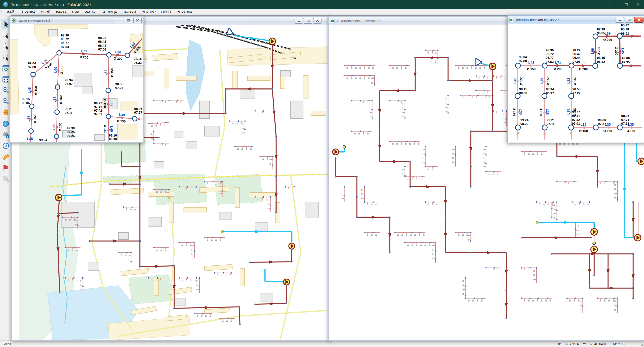 This screenshot has height=347, width=644. Describe the element at coordinates (76, 83) in the screenshot. I see `map2-canvas: L48Ø 150L71Ø 200L26Ø 200L66Ø 200L49Ø 150…` at that location.